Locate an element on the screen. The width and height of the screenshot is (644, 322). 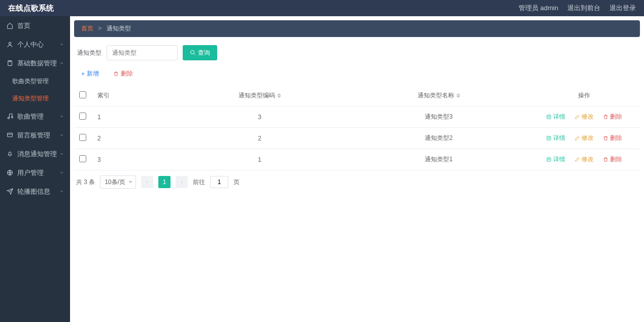
cell-name: 通知类型2 is located at coordinates (438, 138).